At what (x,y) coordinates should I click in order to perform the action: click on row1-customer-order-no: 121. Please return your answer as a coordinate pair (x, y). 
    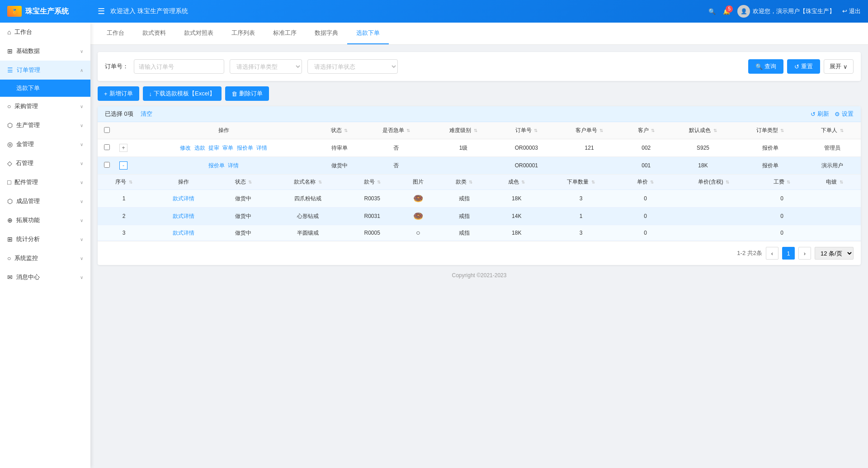
    Looking at the image, I should click on (590, 148).